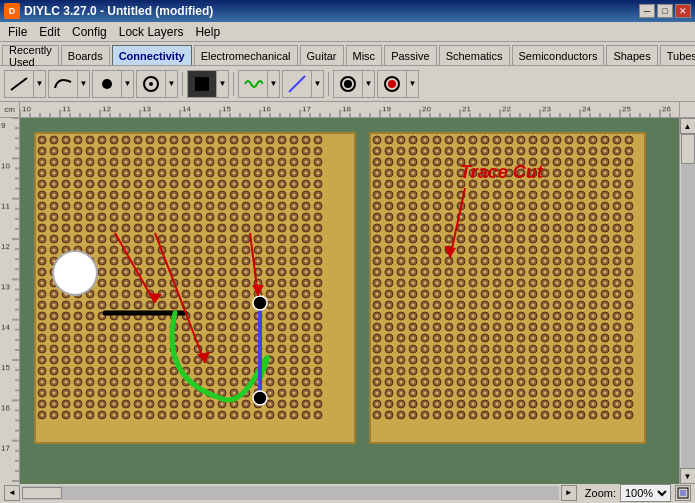  What do you see at coordinates (208, 32) in the screenshot?
I see `menu-item-help: Help` at bounding box center [208, 32].